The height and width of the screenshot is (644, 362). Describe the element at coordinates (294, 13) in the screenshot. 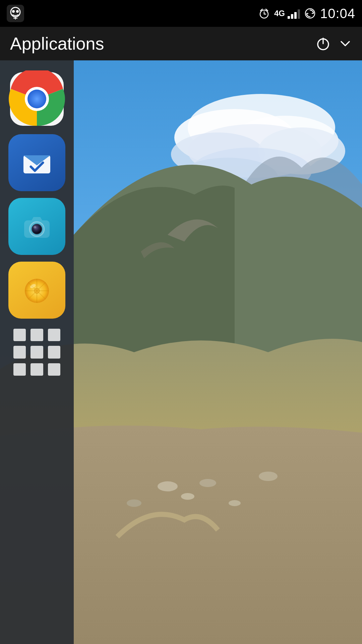

I see `signal-strength-icon` at that location.